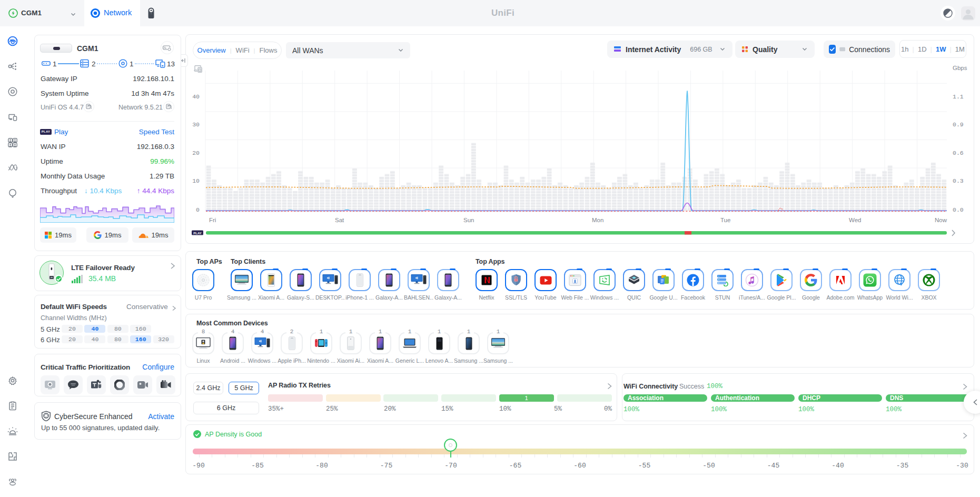  What do you see at coordinates (958, 210) in the screenshot?
I see `svg-text: 0.0` at bounding box center [958, 210].